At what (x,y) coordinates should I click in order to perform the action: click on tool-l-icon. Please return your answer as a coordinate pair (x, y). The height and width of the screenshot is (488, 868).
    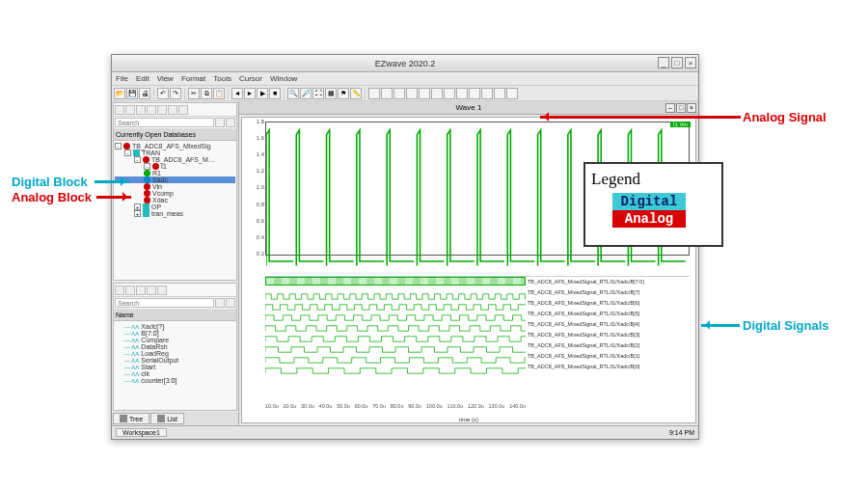
    Looking at the image, I should click on (512, 94).